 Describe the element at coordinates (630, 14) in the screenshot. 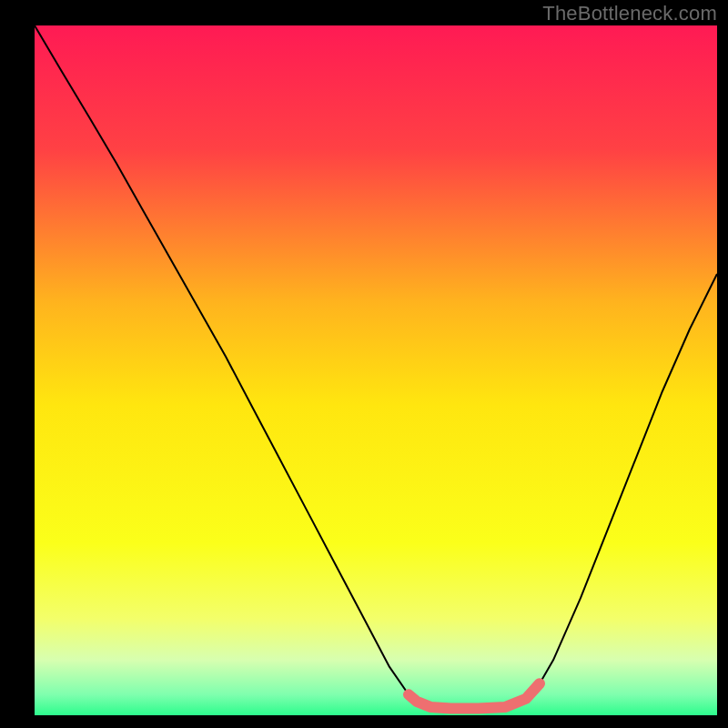

I see `watermark-label: TheBottleneck.com` at that location.